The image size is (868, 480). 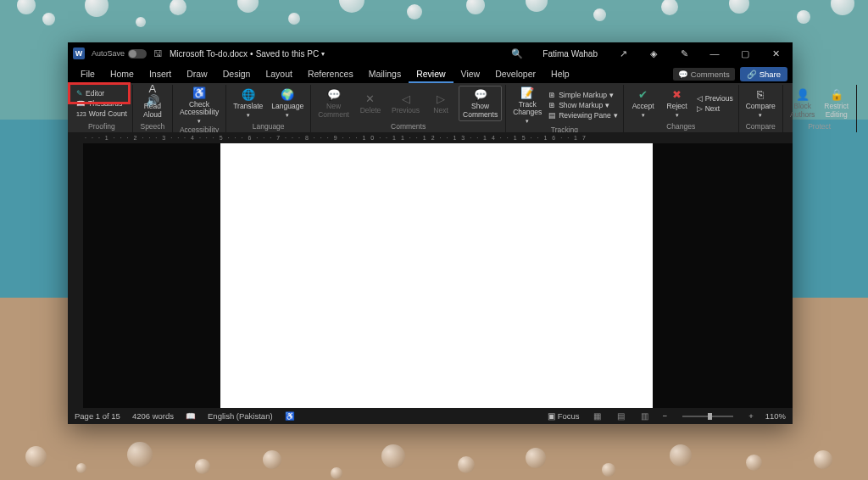 I want to click on autosave-toggle: AutoSave, so click(x=119, y=54).